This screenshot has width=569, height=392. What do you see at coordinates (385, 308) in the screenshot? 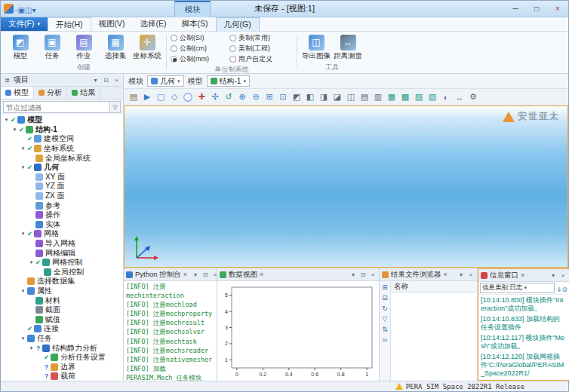
I see `refresh-icon: ↻` at bounding box center [385, 308].